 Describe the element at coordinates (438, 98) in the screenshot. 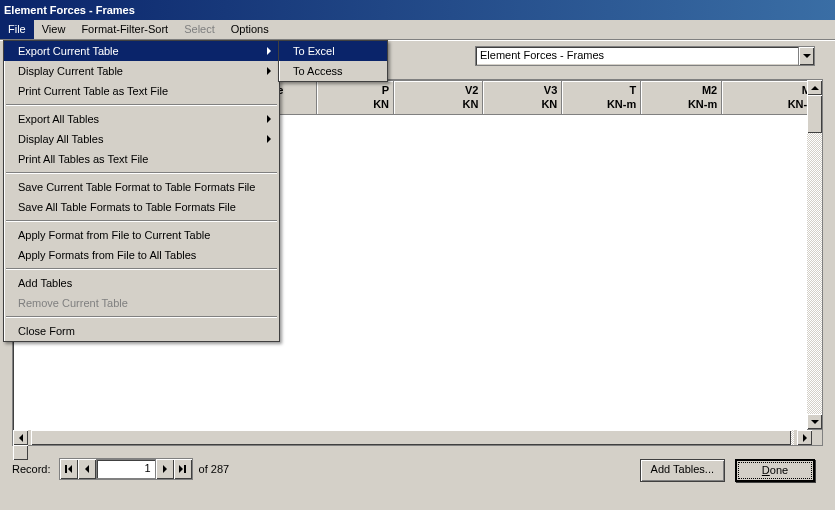

I see `col-v2: V2KN` at that location.